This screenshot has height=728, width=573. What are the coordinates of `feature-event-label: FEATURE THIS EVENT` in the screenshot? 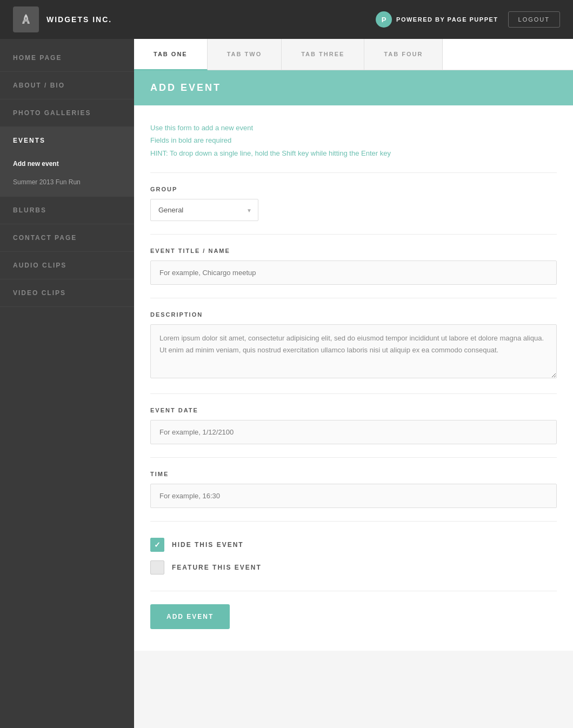 It's located at (217, 567).